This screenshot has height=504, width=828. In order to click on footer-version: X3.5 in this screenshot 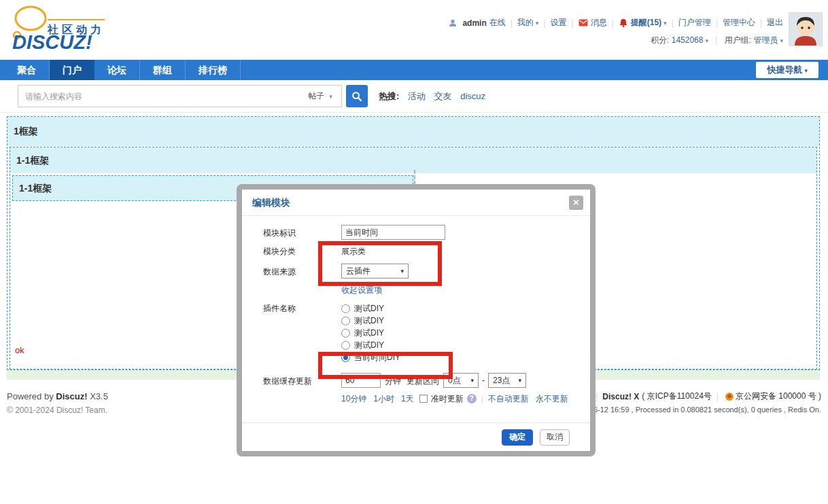, I will do `click(99, 397)`.